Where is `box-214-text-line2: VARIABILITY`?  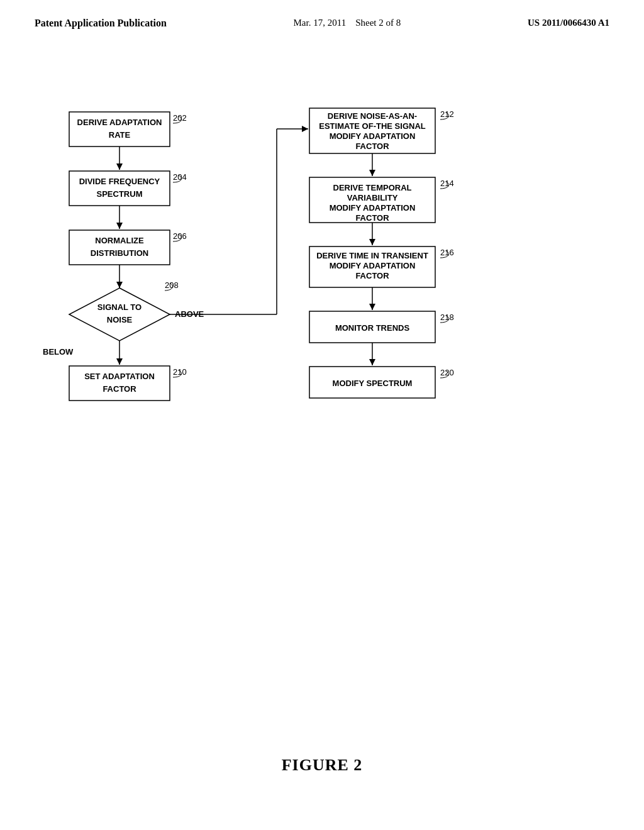 box-214-text-line2: VARIABILITY is located at coordinates (372, 197).